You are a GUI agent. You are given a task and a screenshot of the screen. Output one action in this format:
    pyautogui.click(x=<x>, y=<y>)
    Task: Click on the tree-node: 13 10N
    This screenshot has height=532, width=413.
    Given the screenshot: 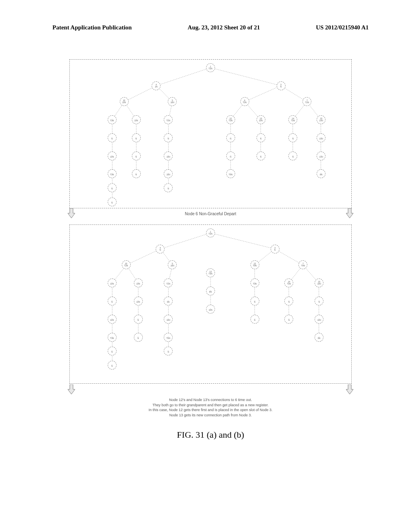 What is the action you would take?
    pyautogui.click(x=261, y=120)
    